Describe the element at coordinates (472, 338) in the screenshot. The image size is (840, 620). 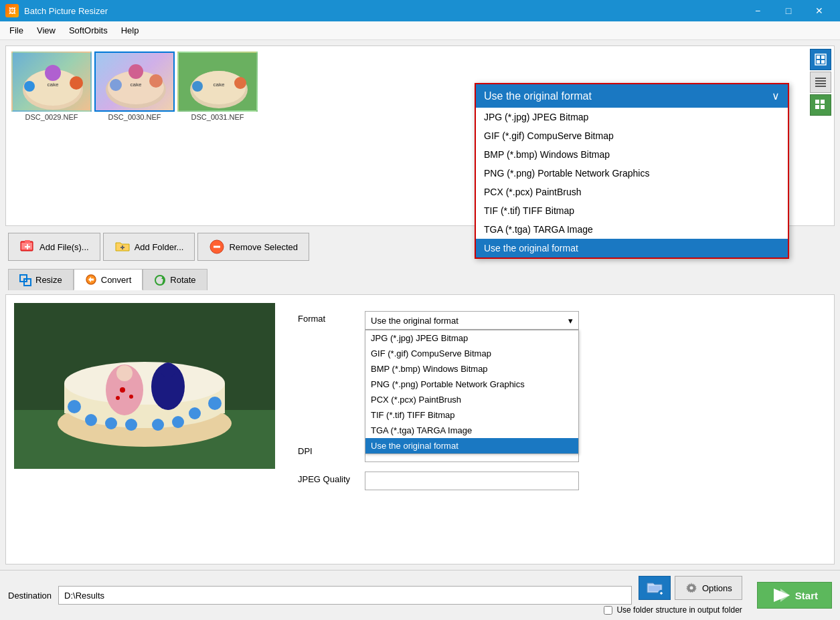
I see `small-format-item-0: JPG (*.jpg) JPEG Bitmap` at that location.